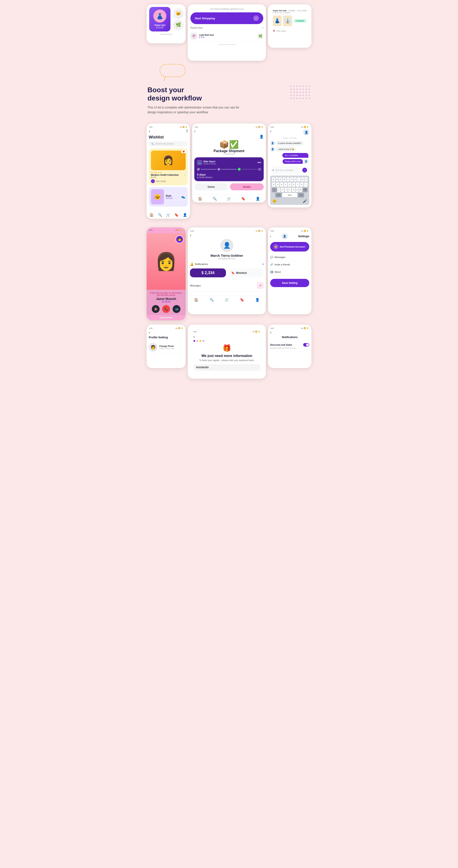 Image resolution: width=458 pixels, height=868 pixels. Describe the element at coordinates (187, 131) in the screenshot. I see `share-icon: ⤴` at that location.